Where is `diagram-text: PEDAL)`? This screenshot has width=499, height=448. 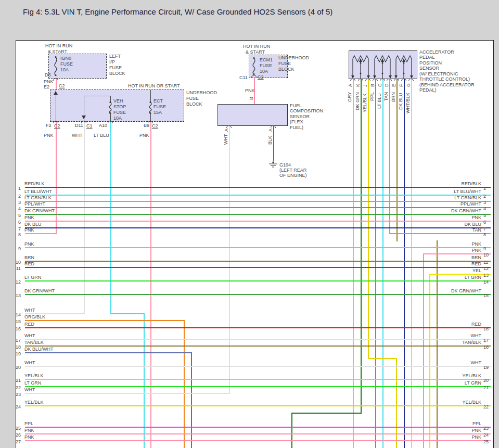 diagram-text: PEDAL) is located at coordinates (428, 90).